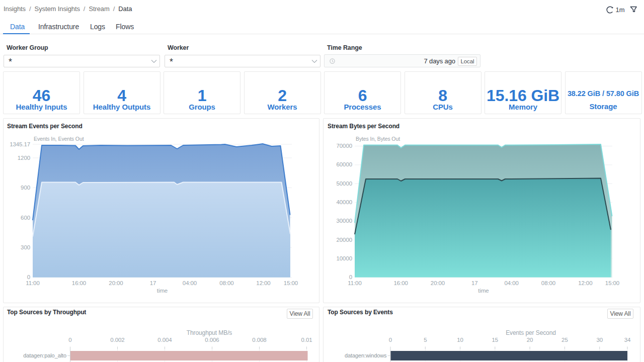  What do you see at coordinates (344, 258) in the screenshot?
I see `svg-text: 10000` at bounding box center [344, 258].